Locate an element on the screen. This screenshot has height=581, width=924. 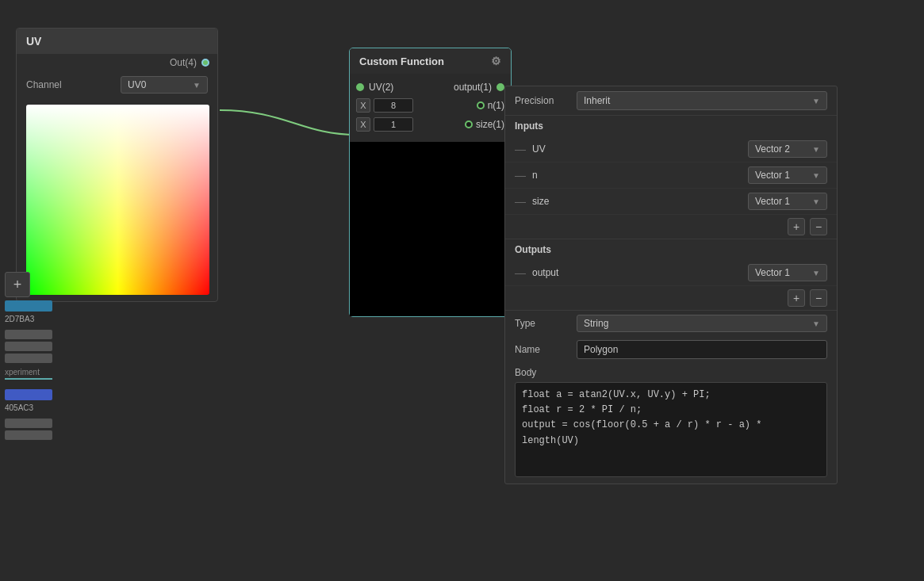
size-label: size(1) is located at coordinates (490, 124).